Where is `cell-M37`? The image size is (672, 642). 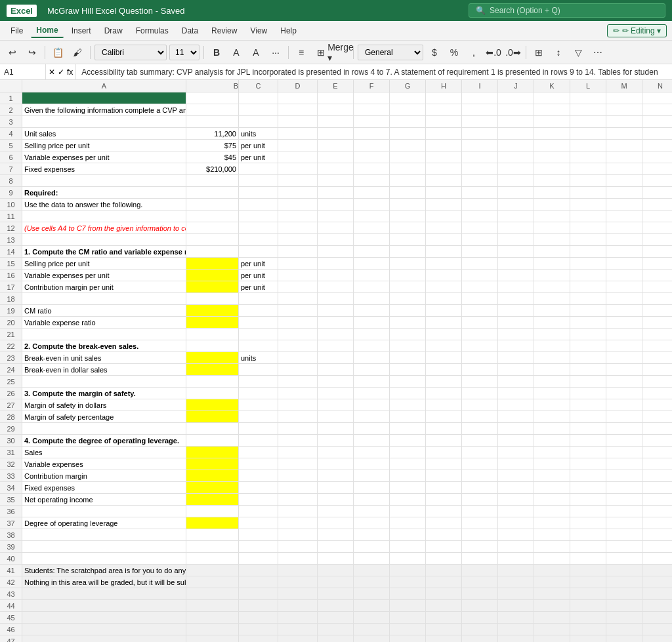 cell-M37 is located at coordinates (625, 523).